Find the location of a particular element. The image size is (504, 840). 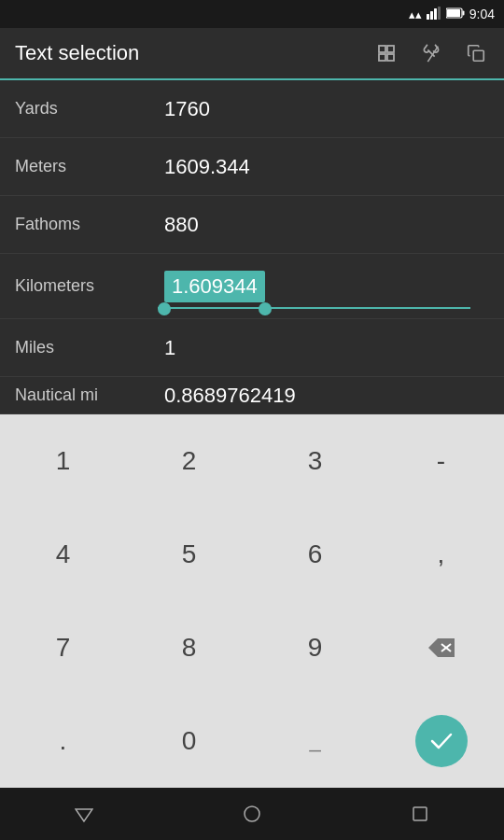

signal-icon is located at coordinates (434, 15).